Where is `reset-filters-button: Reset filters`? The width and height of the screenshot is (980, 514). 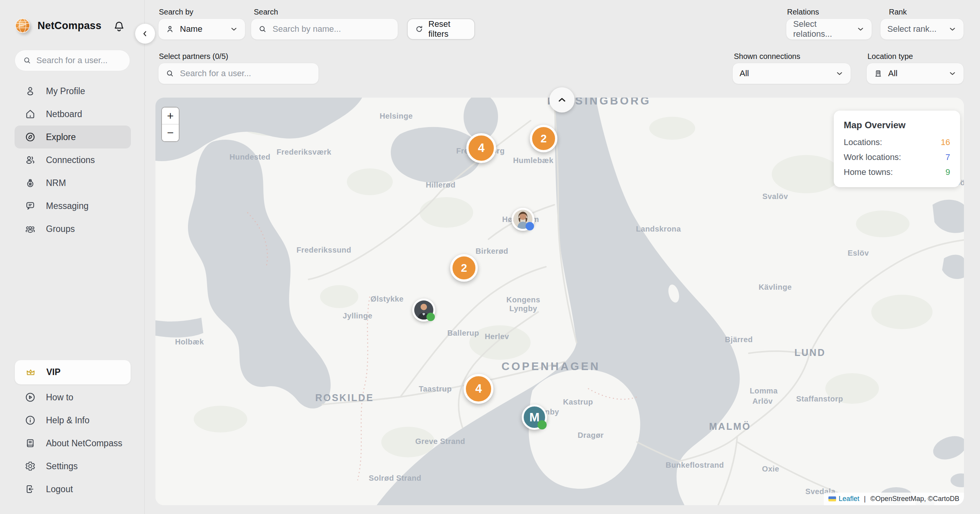 reset-filters-button: Reset filters is located at coordinates (441, 29).